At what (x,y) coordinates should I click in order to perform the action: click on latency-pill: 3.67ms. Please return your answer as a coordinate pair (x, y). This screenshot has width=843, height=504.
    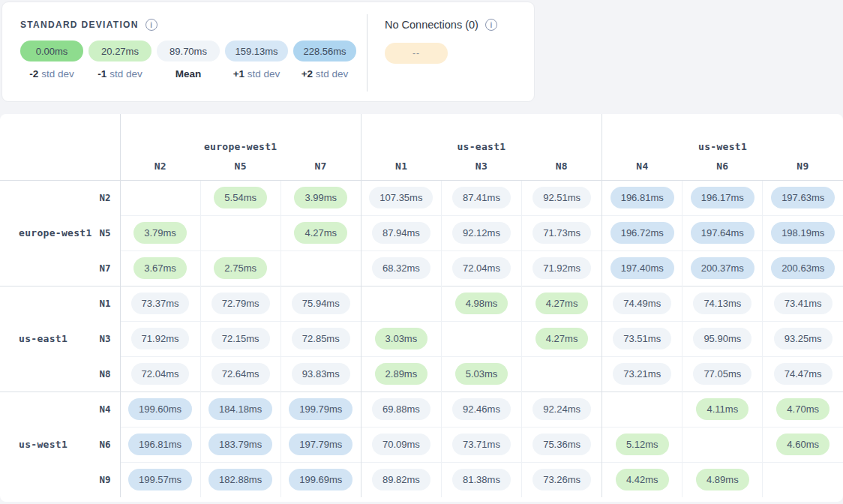
    Looking at the image, I should click on (160, 268).